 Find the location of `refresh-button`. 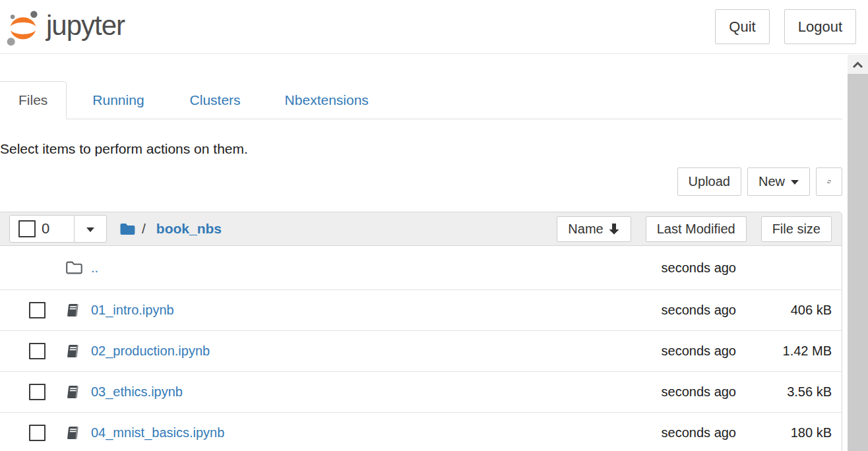

refresh-button is located at coordinates (829, 182).